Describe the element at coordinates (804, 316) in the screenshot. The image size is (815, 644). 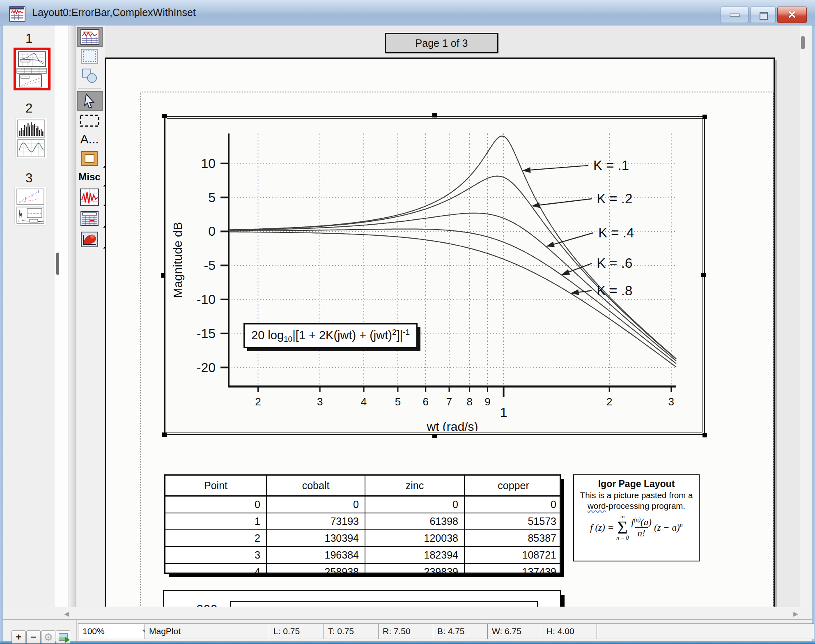
I see `vertical-scrollbar` at that location.